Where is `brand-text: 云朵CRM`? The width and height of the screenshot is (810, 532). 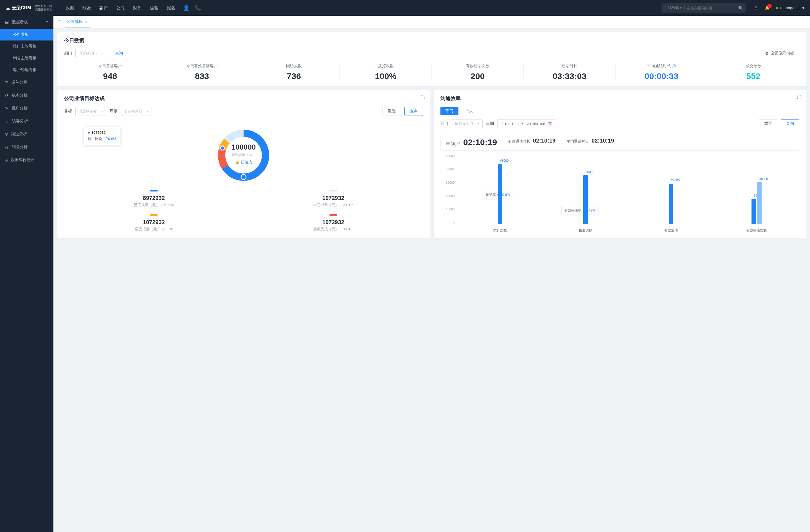 brand-text: 云朵CRM is located at coordinates (21, 8).